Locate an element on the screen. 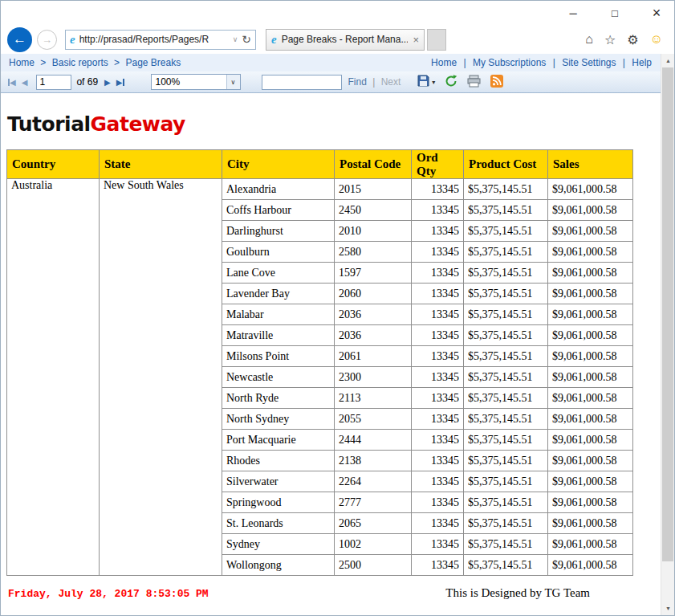  city-cell: Springwood is located at coordinates (279, 503).